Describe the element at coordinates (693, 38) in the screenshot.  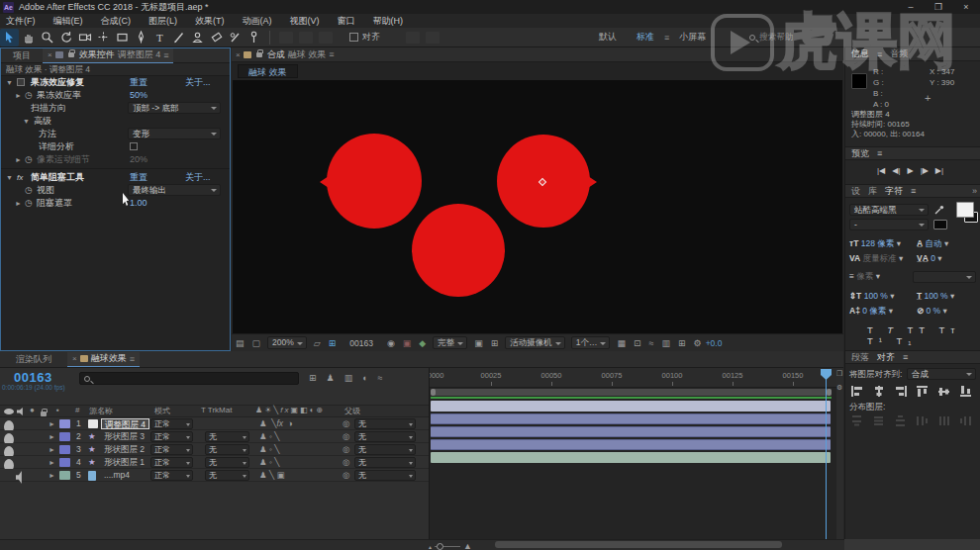
I see `workspace-small-screen: 小屏幕` at that location.